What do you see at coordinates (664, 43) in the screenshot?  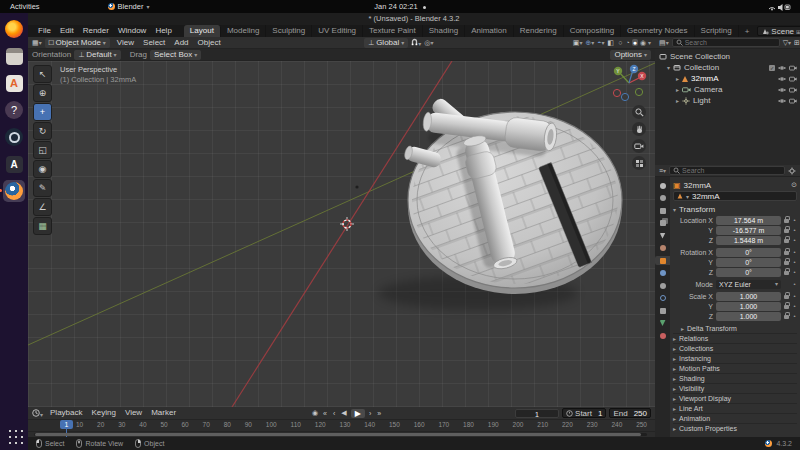 I see `display-mode-dropdown: ▤▾` at bounding box center [664, 43].